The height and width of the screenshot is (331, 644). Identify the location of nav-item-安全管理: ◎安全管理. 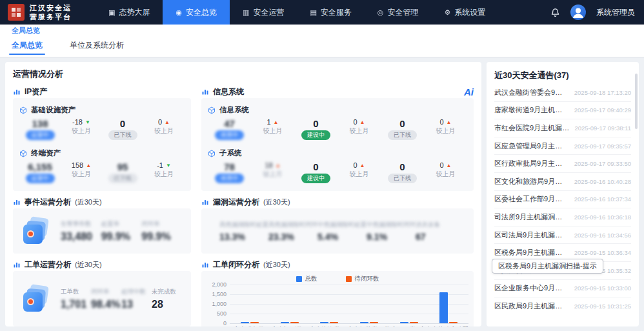
(398, 12).